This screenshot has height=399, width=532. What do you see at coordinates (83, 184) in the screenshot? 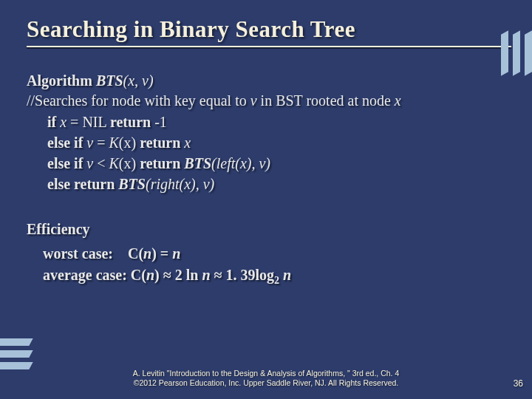
I see `kw-else-return: else return` at bounding box center [83, 184].